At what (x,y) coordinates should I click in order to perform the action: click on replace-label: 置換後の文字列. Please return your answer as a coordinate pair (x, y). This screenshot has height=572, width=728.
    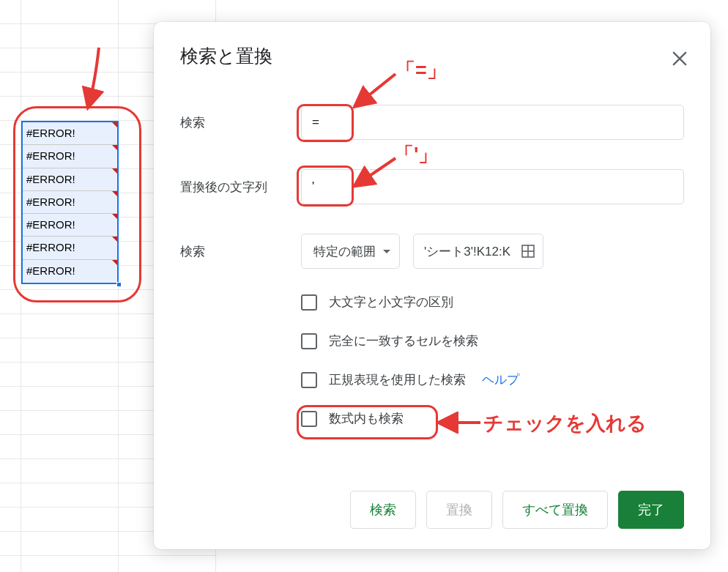
    Looking at the image, I should click on (240, 187).